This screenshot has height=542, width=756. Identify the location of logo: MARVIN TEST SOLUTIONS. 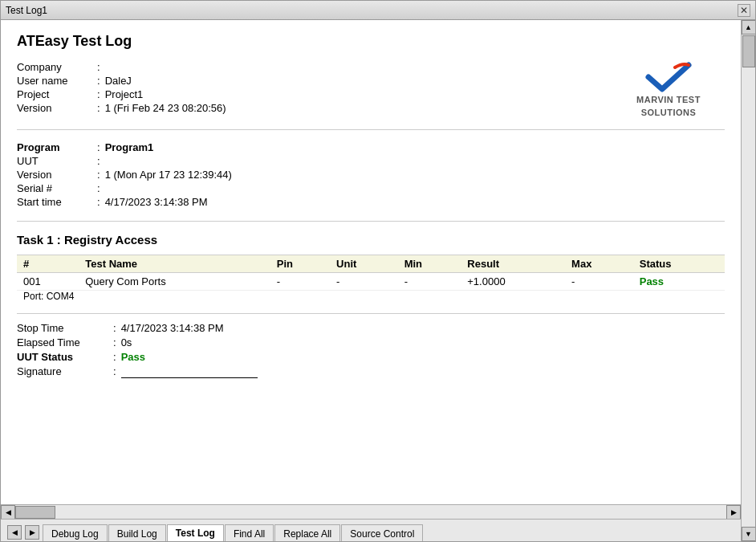
(669, 90).